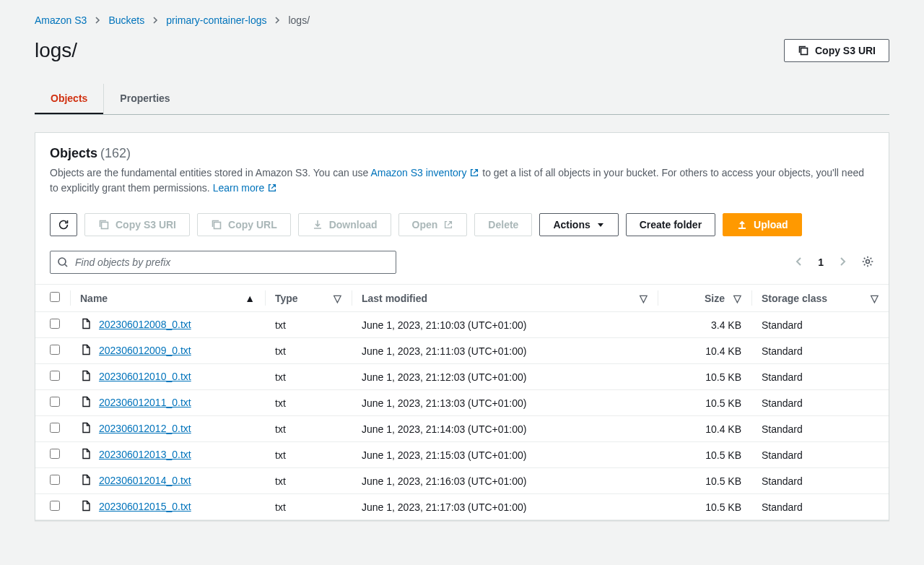 This screenshot has width=924, height=565. What do you see at coordinates (167, 298) in the screenshot?
I see `column-name: Name ▲` at bounding box center [167, 298].